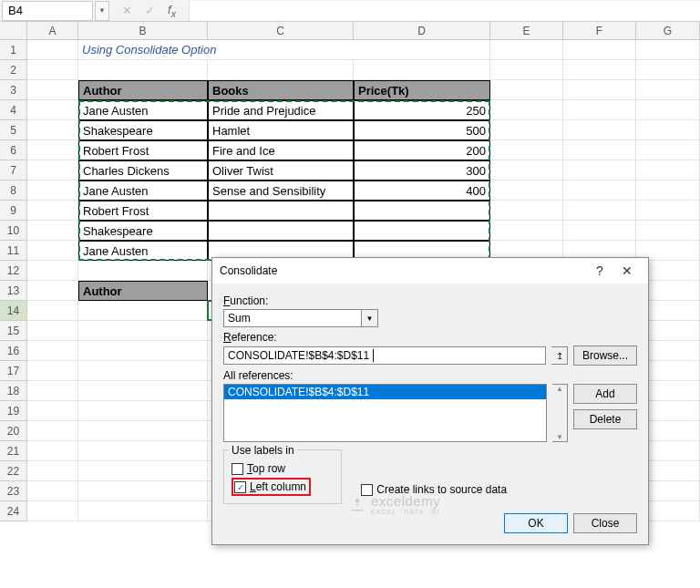  What do you see at coordinates (422, 31) in the screenshot?
I see `col-header-d: D` at bounding box center [422, 31].